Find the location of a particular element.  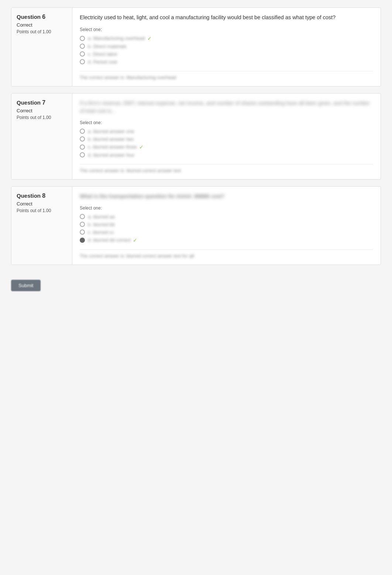

check-icon-7-c: ✓ is located at coordinates (141, 147).